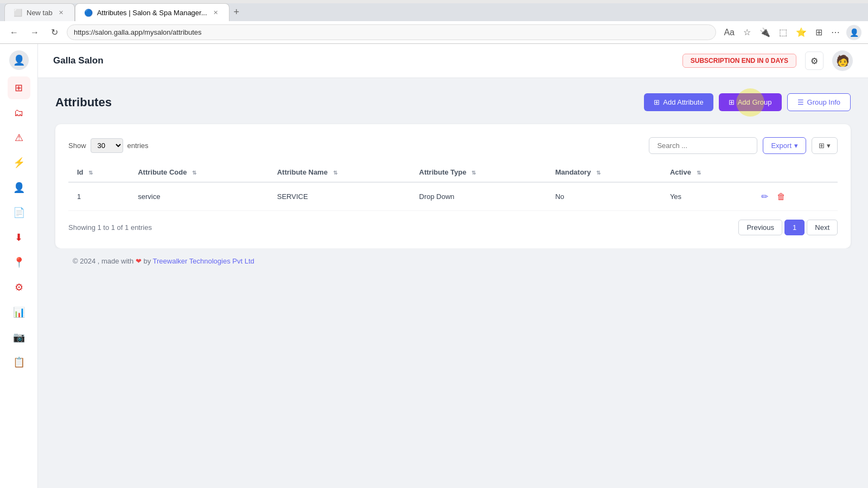 The width and height of the screenshot is (868, 488). I want to click on page-actions: ⊞ Add Attribute ⊞ Add Group ☰ Group Info, so click(748, 102).